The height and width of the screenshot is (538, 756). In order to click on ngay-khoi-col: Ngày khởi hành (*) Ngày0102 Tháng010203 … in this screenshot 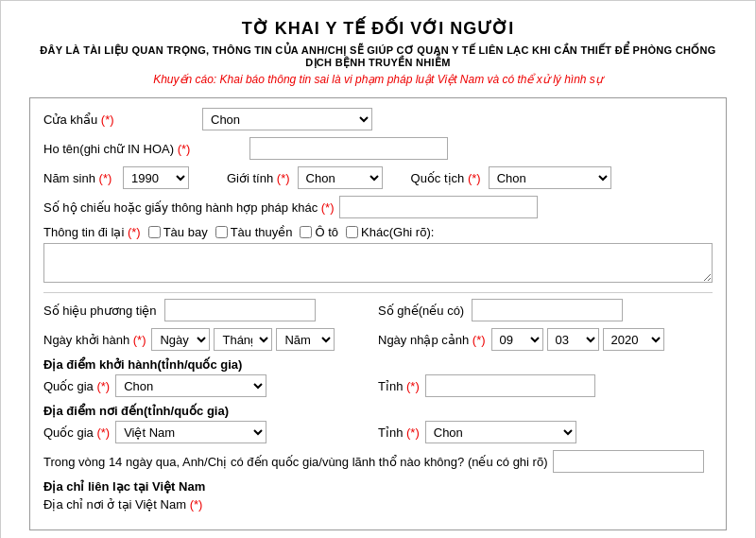, I will do `click(211, 339)`.